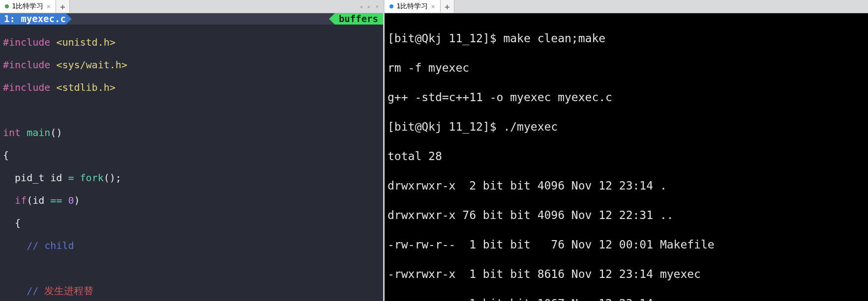 This screenshot has width=868, height=301. What do you see at coordinates (86, 87) in the screenshot?
I see `include-path: <stdlib.h>` at bounding box center [86, 87].